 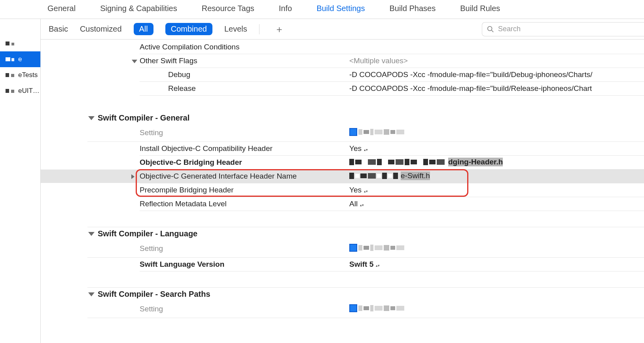 I want to click on sidebar-target-euit: eUIT…, so click(x=20, y=91).